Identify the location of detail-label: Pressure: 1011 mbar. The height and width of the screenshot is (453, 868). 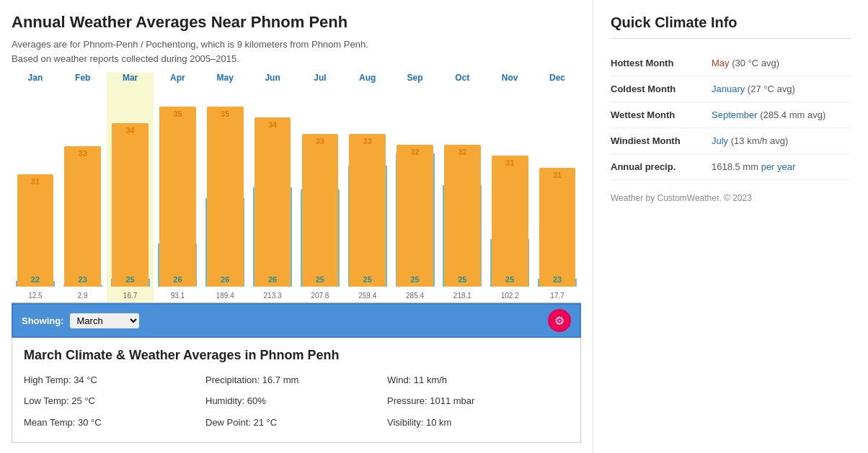
(478, 400).